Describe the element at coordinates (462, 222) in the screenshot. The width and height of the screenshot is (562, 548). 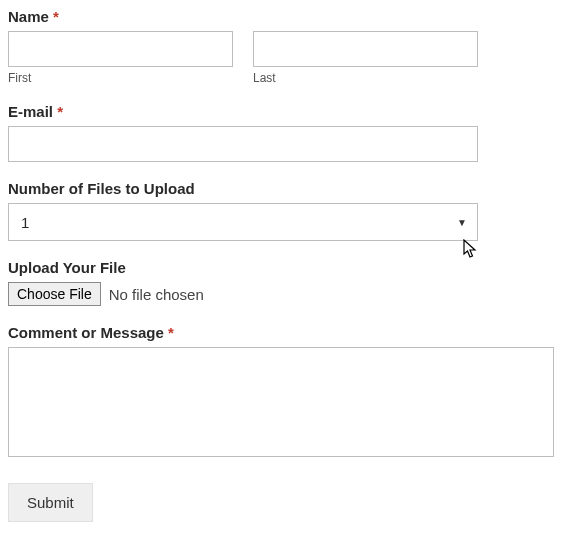
I see `chevron-down-icon: ▼` at that location.